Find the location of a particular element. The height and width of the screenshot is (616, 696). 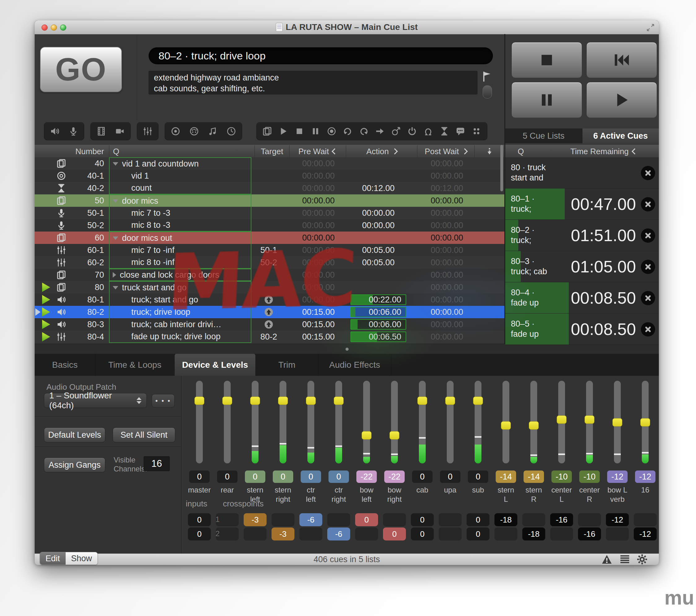

tab-device-levels: Device & Levels is located at coordinates (215, 365).